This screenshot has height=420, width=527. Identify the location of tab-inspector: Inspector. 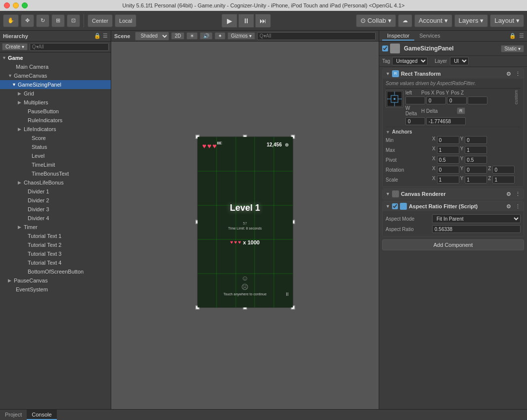
(398, 36).